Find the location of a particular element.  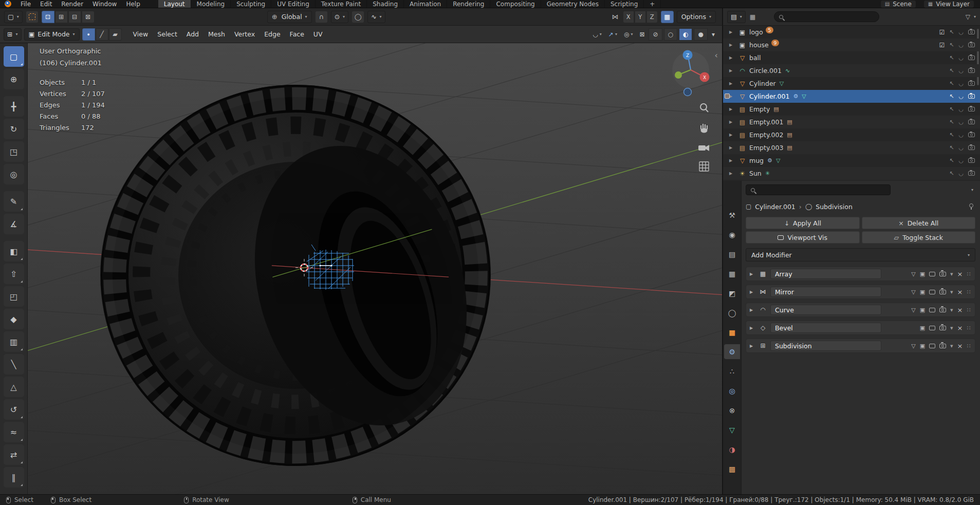

menu-select: Select is located at coordinates (168, 34).